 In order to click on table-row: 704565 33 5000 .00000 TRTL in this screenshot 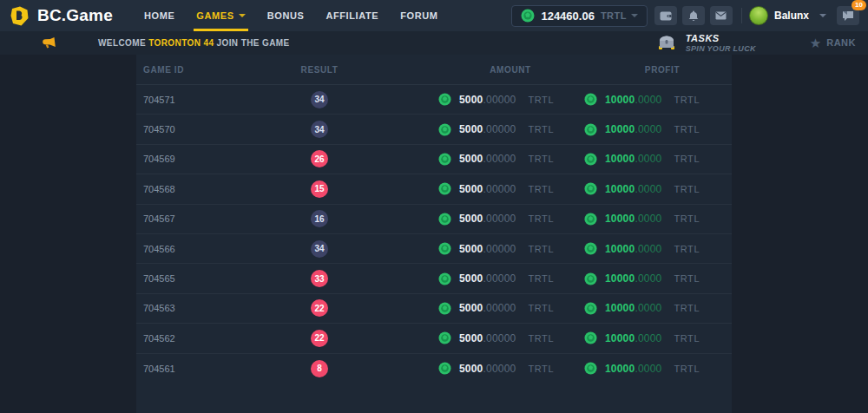, I will do `click(434, 279)`.